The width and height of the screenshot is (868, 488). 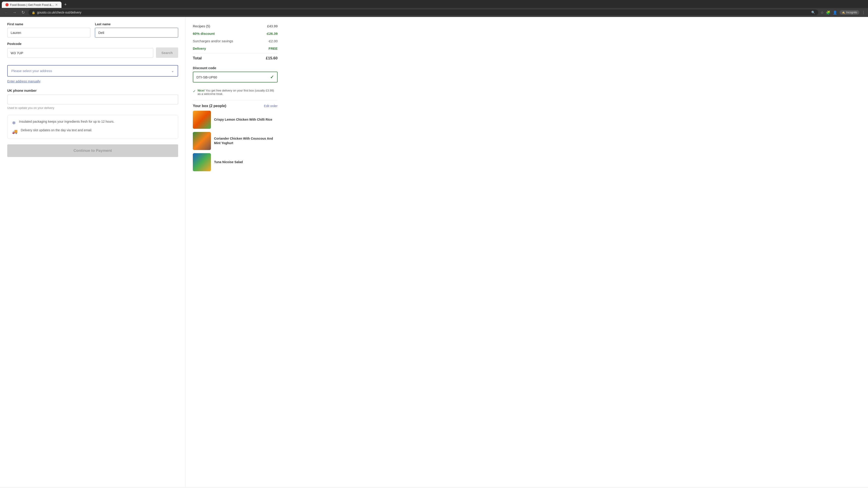 What do you see at coordinates (24, 82) in the screenshot?
I see `enter-address-manually-link: Enter address manually` at bounding box center [24, 82].